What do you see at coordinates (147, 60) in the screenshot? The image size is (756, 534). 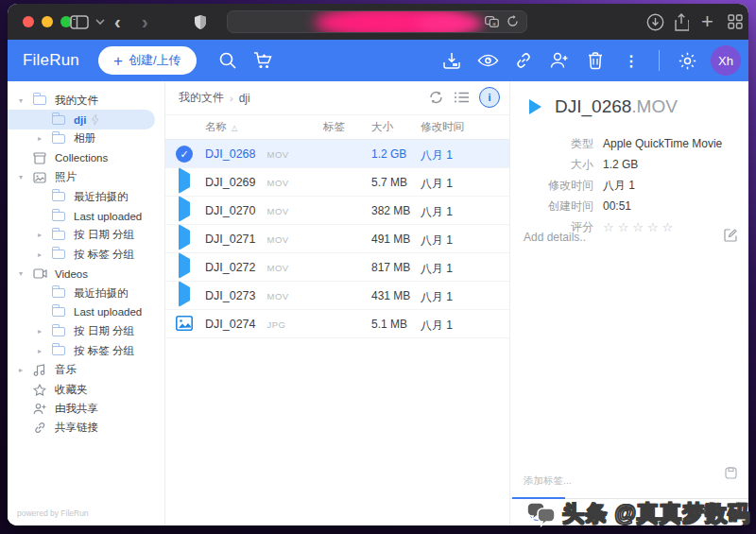 I see `create-upload-button: + 创建/上传` at bounding box center [147, 60].